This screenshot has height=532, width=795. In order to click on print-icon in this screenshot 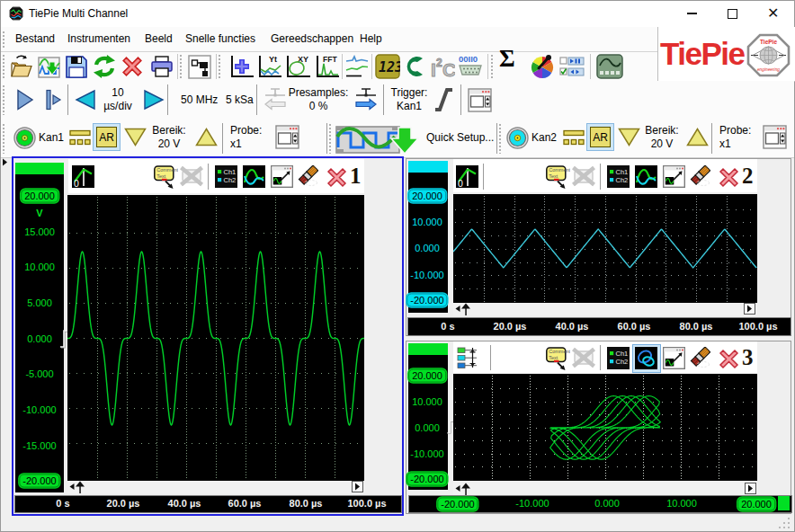, I will do `click(162, 66)`.